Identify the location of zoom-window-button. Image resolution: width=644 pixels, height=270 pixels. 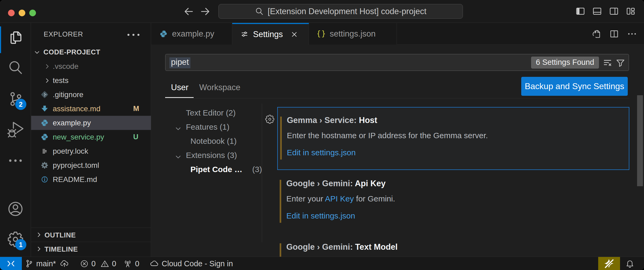
(32, 13).